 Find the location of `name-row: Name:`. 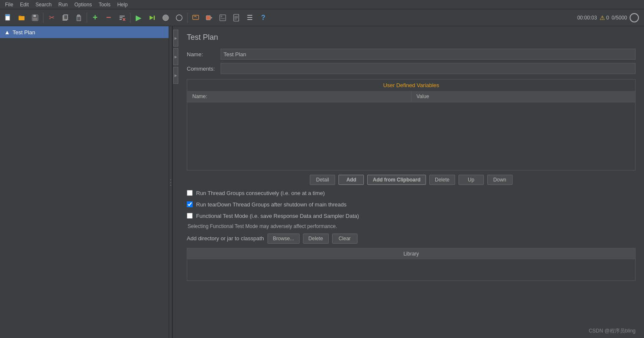

name-row: Name: is located at coordinates (411, 54).